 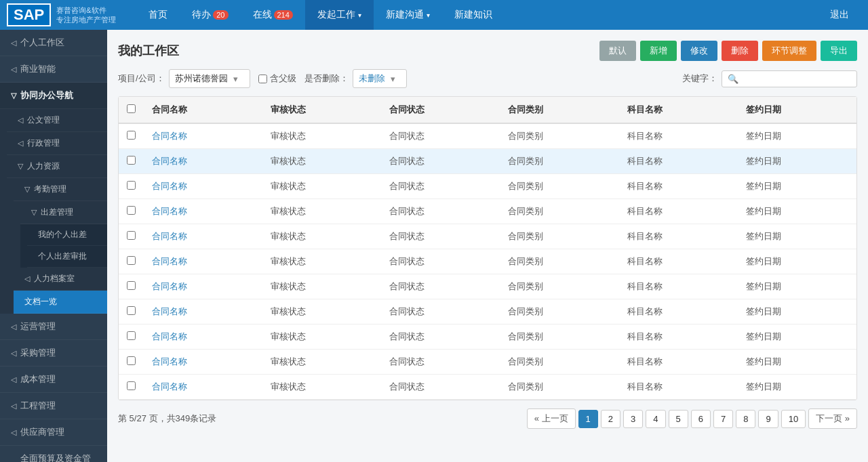 I want to click on deleted-select: 未删除 ▾, so click(x=380, y=79).